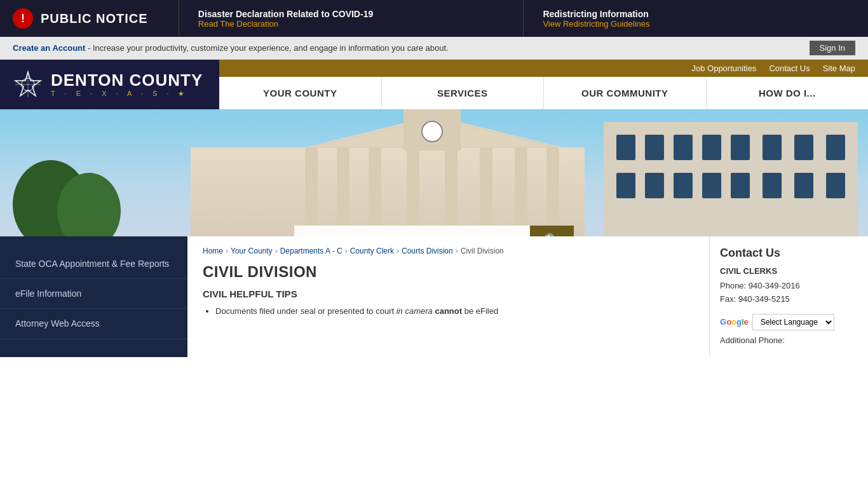 The width and height of the screenshot is (868, 488). Describe the element at coordinates (252, 251) in the screenshot. I see `breadcrumb-your-county: Your County` at that location.